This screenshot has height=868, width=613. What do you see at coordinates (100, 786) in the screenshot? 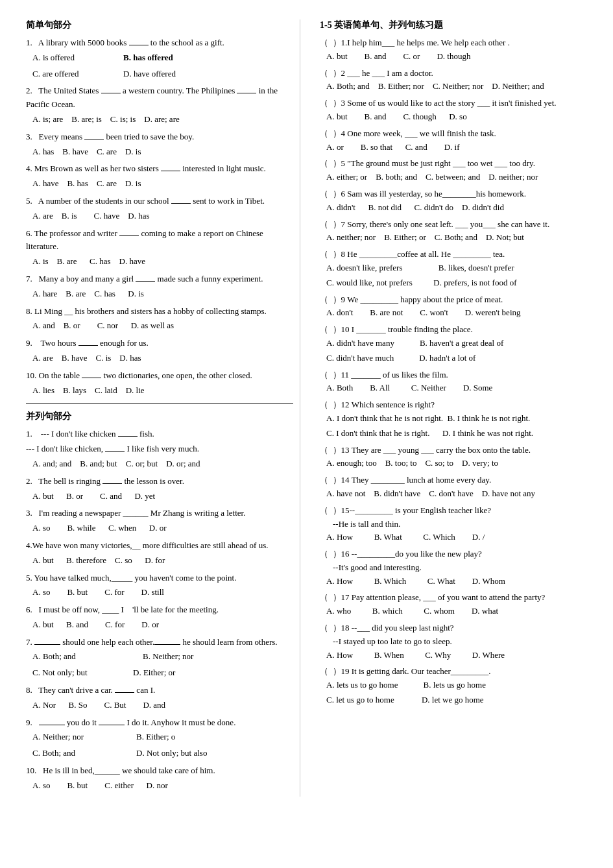
I see `pq10-opt: A. so B. but C. either D. nor` at bounding box center [100, 786].